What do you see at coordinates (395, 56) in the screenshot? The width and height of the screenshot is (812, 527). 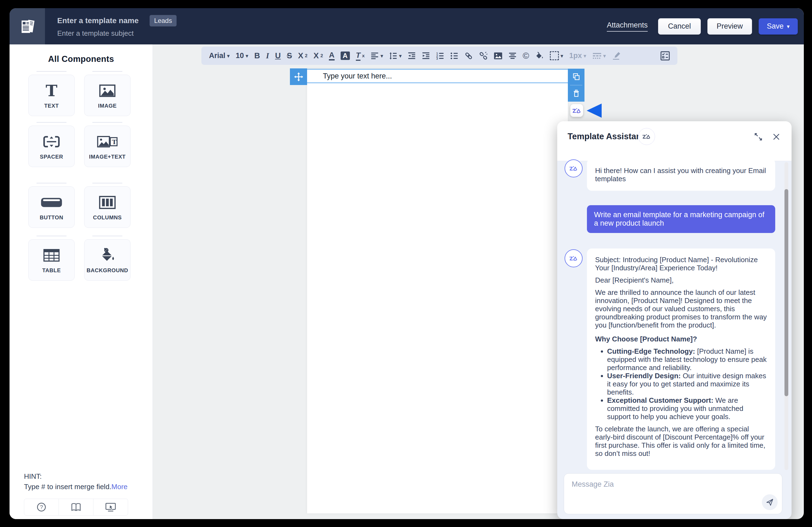 I see `line-spacing-button: ▾` at bounding box center [395, 56].